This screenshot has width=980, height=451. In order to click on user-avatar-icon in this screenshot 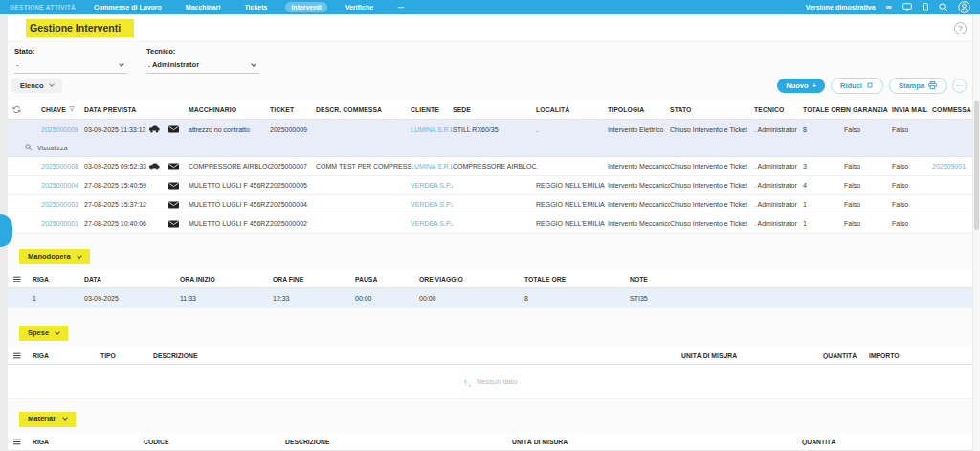, I will do `click(965, 8)`.